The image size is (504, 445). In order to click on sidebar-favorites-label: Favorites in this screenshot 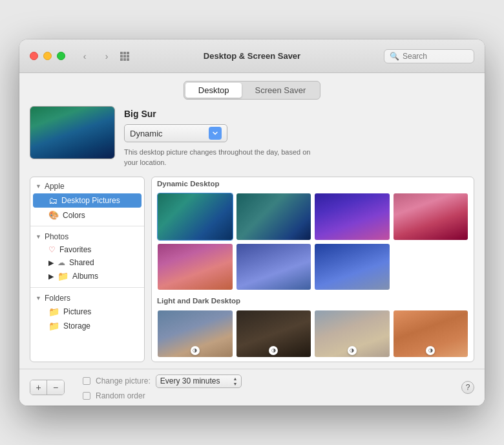, I will do `click(75, 250)`.